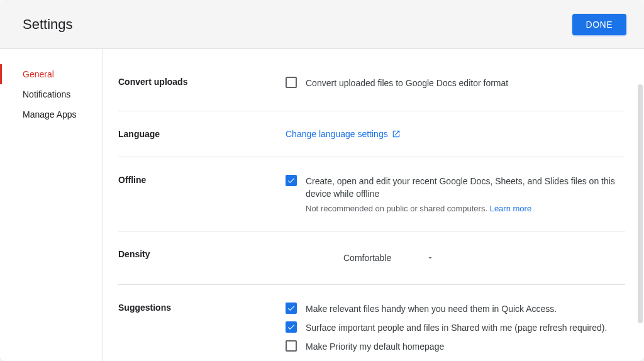  What do you see at coordinates (202, 85) in the screenshot?
I see `section-label: Convert uploads` at bounding box center [202, 85].